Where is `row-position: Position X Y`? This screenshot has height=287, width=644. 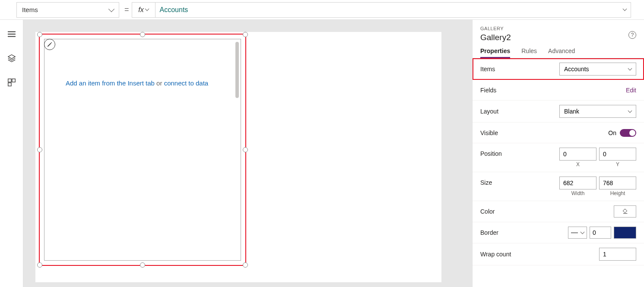
row-position: Position X Y is located at coordinates (558, 158).